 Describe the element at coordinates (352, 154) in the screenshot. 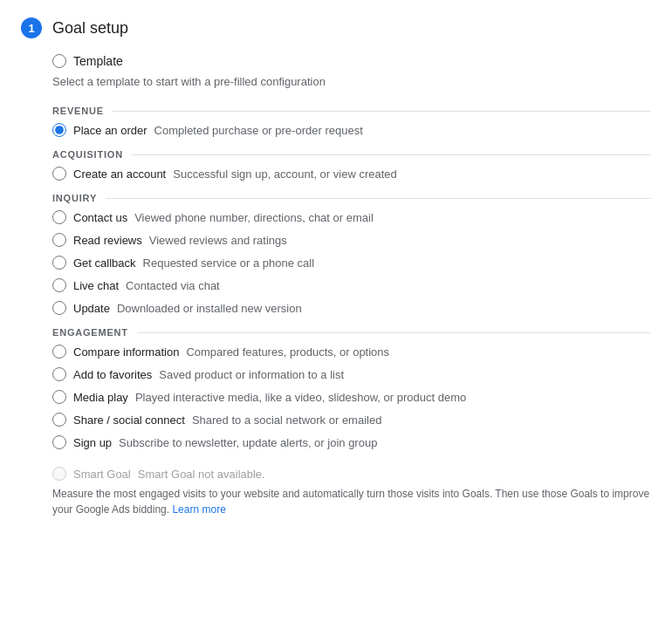

I see `section-header-acquisition: ACQUISITION` at that location.